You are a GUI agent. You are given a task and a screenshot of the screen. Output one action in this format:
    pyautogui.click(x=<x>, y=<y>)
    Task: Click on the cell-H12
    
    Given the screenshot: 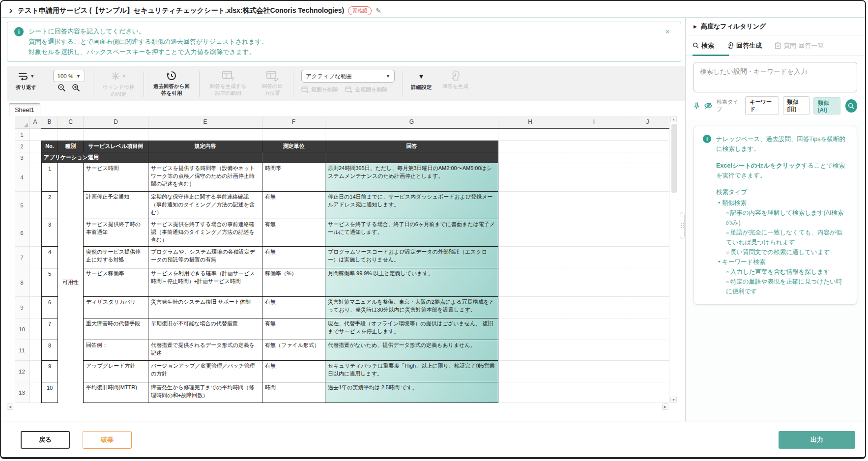 What is the action you would take?
    pyautogui.click(x=530, y=372)
    